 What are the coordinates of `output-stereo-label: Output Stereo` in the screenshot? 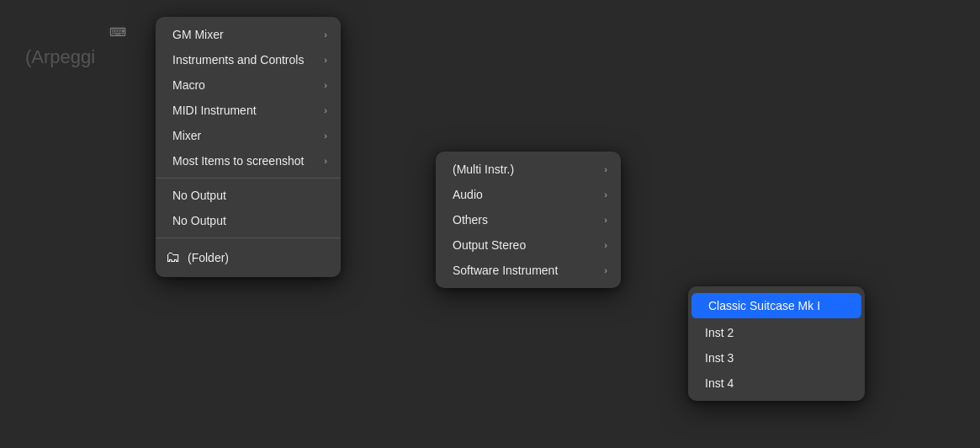 It's located at (490, 245).